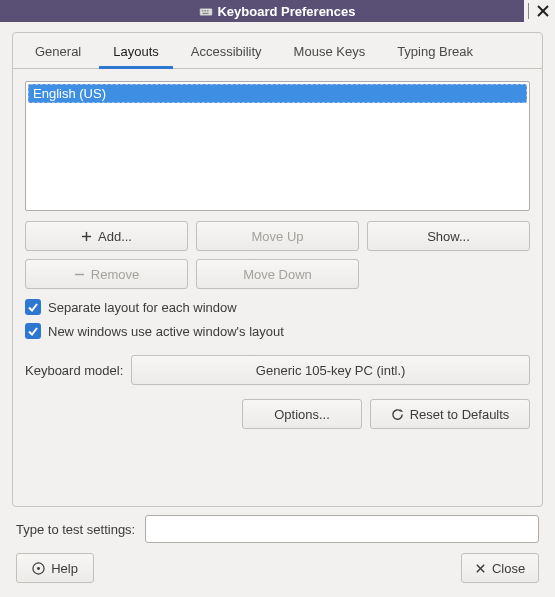 The image size is (555, 597). Describe the element at coordinates (38, 568) in the screenshot. I see `help-icon` at that location.